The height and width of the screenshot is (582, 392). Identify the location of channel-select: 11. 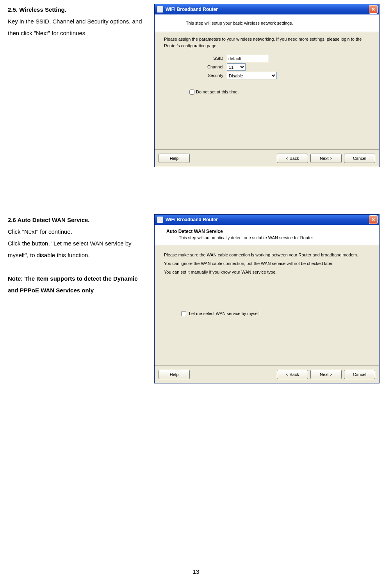
(236, 67).